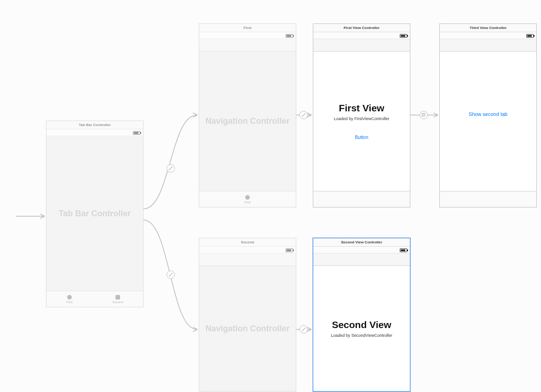 This screenshot has width=541, height=392. I want to click on scene-tab-bar-controller: Tab Bar Controller Tab Bar Controller Fi…, so click(95, 214).